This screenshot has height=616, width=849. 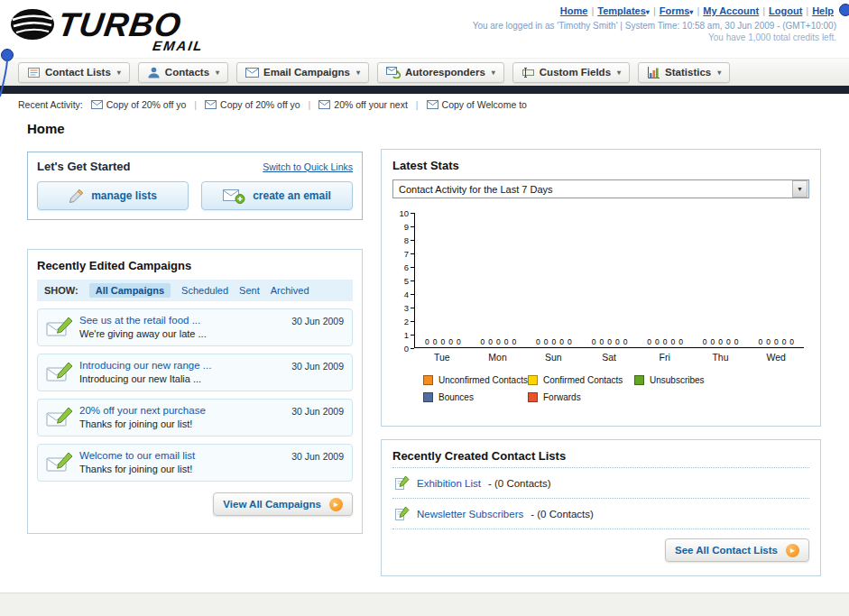 What do you see at coordinates (655, 23) in the screenshot?
I see `header-right: Home|Templates ▾|Forms ▾|My Account|Logo…` at bounding box center [655, 23].